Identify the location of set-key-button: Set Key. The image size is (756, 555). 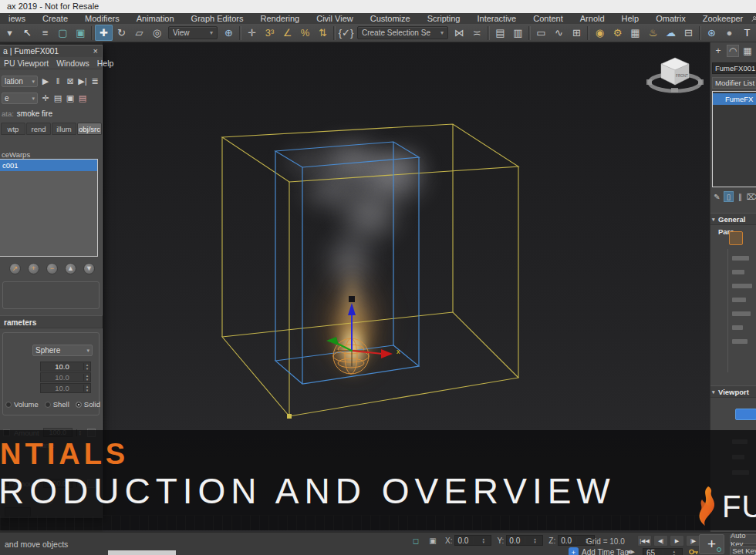
(743, 550).